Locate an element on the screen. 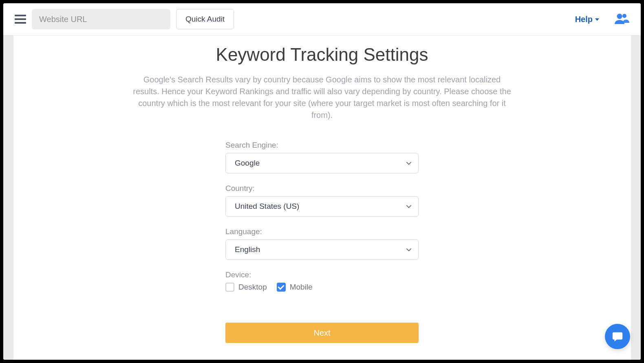 This screenshot has width=644, height=363. country-label: Country: is located at coordinates (322, 188).